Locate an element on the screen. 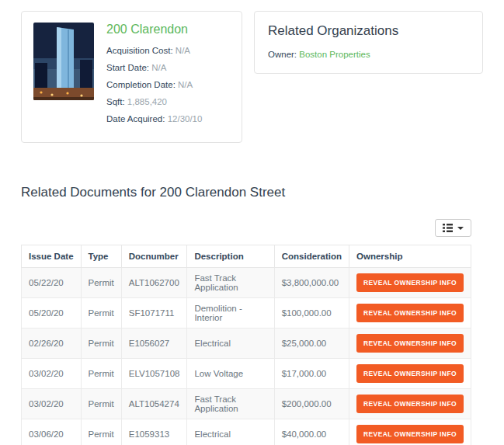 The image size is (504, 445). related-organizations-card: Related Organizations Owner: Boston Prop… is located at coordinates (368, 42).